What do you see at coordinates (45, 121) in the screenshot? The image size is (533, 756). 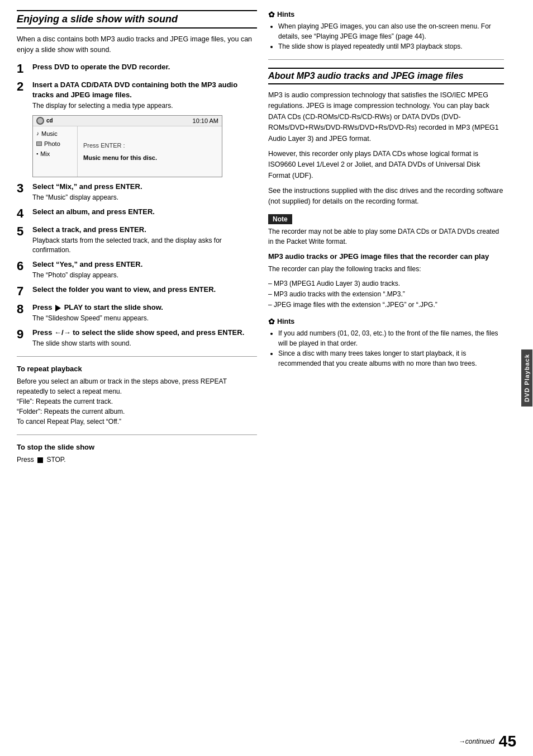 I see `display-box-icons: cd` at bounding box center [45, 121].